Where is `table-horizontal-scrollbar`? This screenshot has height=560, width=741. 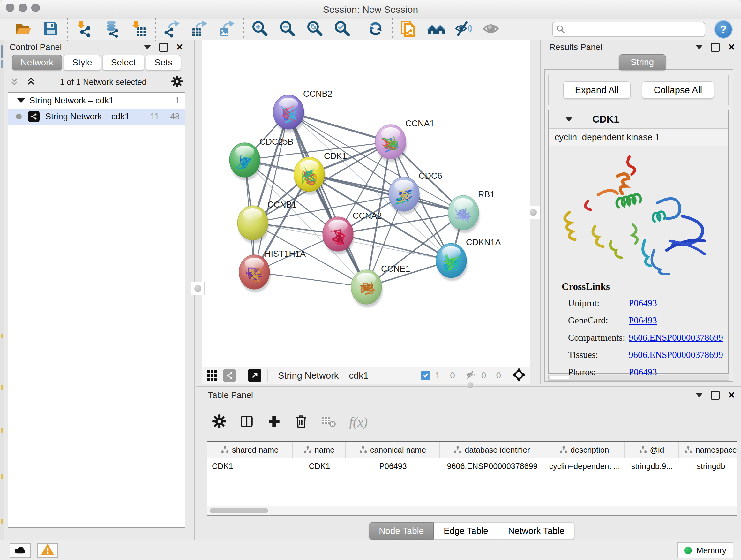 table-horizontal-scrollbar is located at coordinates (472, 511).